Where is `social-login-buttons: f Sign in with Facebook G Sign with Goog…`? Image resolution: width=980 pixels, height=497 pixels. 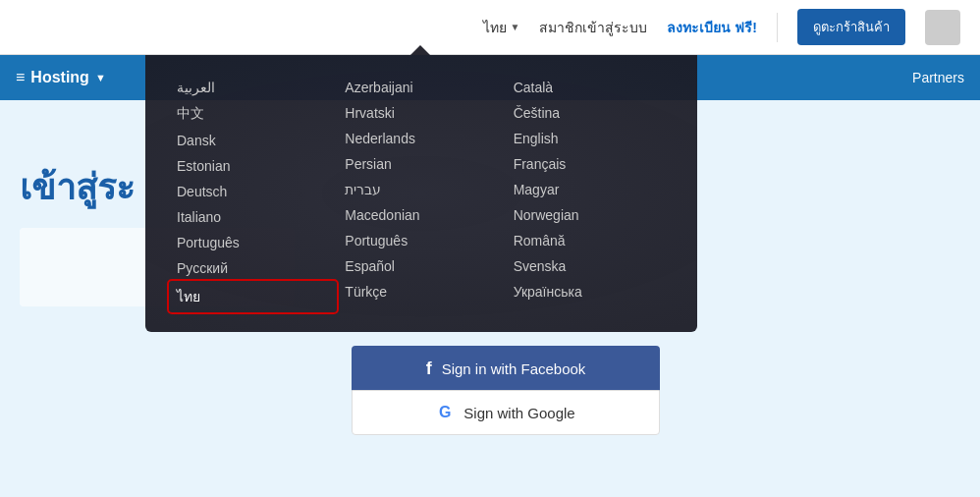 social-login-buttons: f Sign in with Facebook G Sign with Goog… is located at coordinates (506, 391).